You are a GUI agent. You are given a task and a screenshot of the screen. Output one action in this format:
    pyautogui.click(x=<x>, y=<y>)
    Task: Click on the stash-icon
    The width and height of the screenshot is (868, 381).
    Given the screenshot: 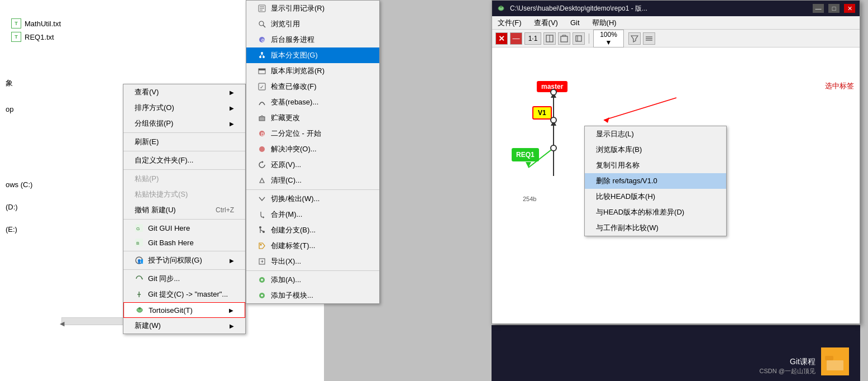 What is the action you would take?
    pyautogui.click(x=262, y=118)
    